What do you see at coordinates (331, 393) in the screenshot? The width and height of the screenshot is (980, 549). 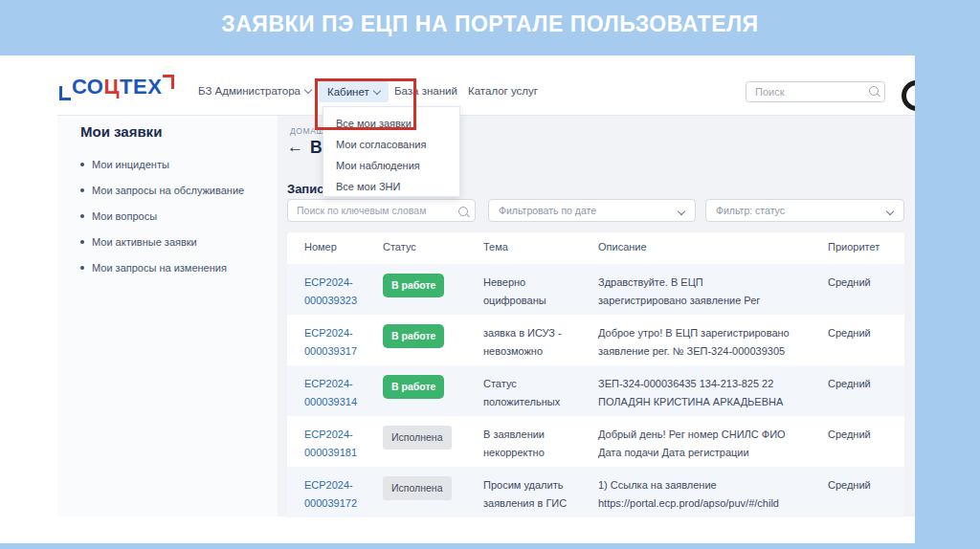 I see `request-number-link: ECP2024-000039314` at bounding box center [331, 393].